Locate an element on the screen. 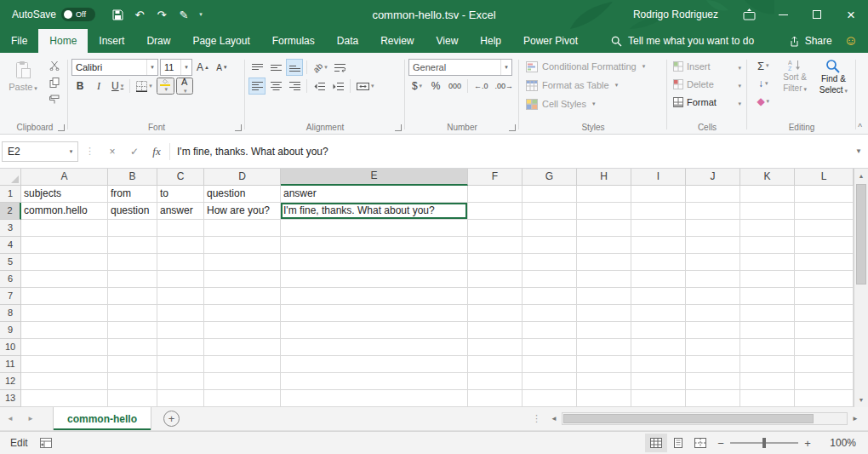  bottom-align-button is located at coordinates (294, 67).